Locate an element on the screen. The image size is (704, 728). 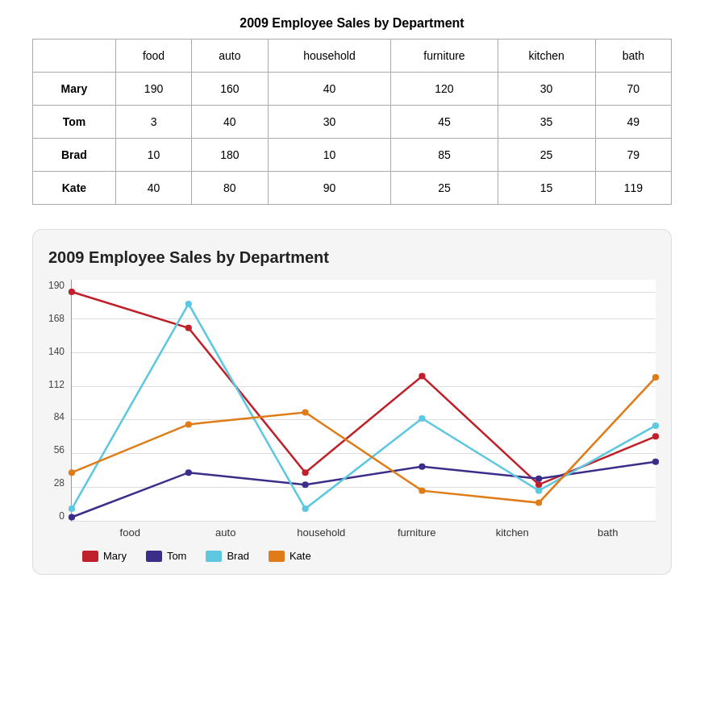
table-cell: 15 is located at coordinates (547, 189).